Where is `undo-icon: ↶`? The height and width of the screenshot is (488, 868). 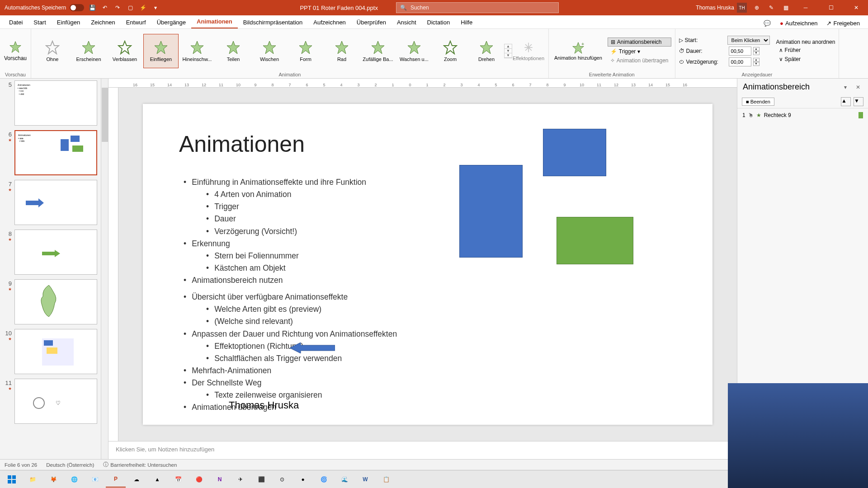
undo-icon: ↶ is located at coordinates (105, 8).